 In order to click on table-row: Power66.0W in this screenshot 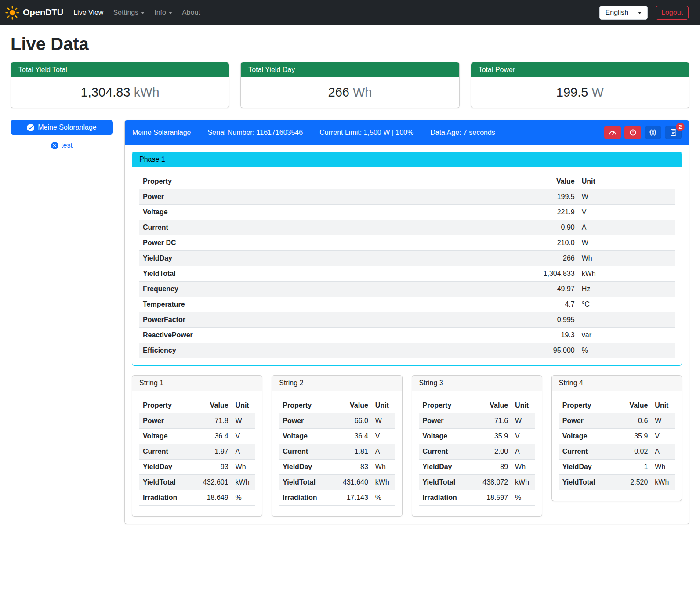, I will do `click(337, 421)`.